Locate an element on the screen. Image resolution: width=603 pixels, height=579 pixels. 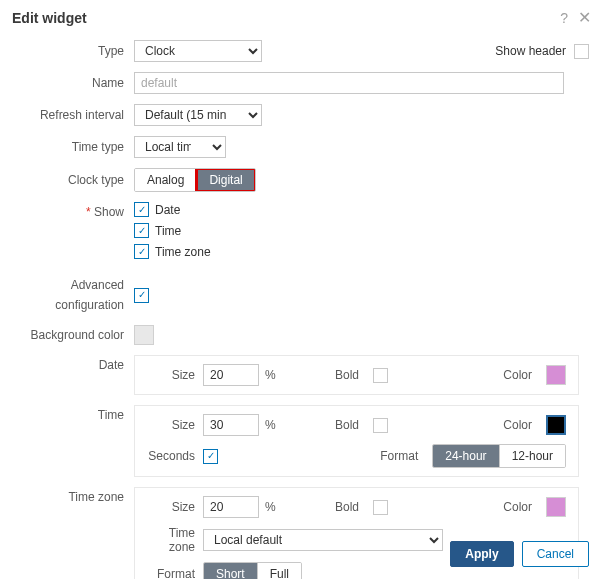
time-bold-checkbox is located at coordinates (380, 426).